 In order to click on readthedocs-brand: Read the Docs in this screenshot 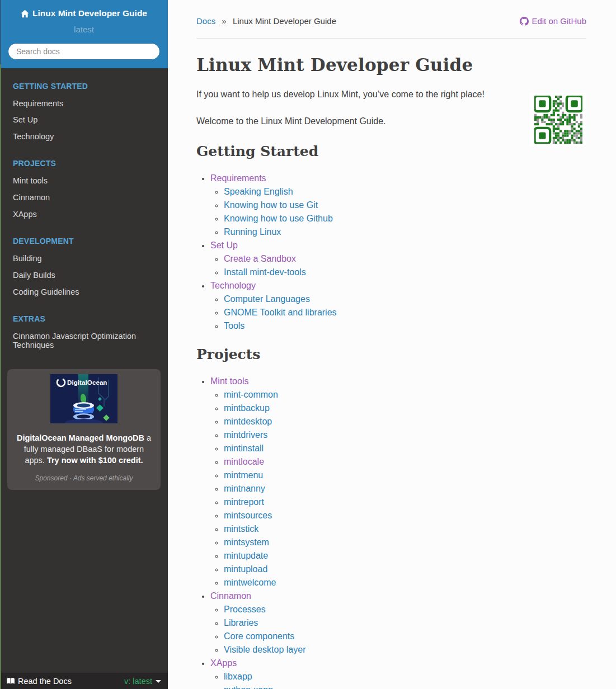, I will do `click(39, 681)`.